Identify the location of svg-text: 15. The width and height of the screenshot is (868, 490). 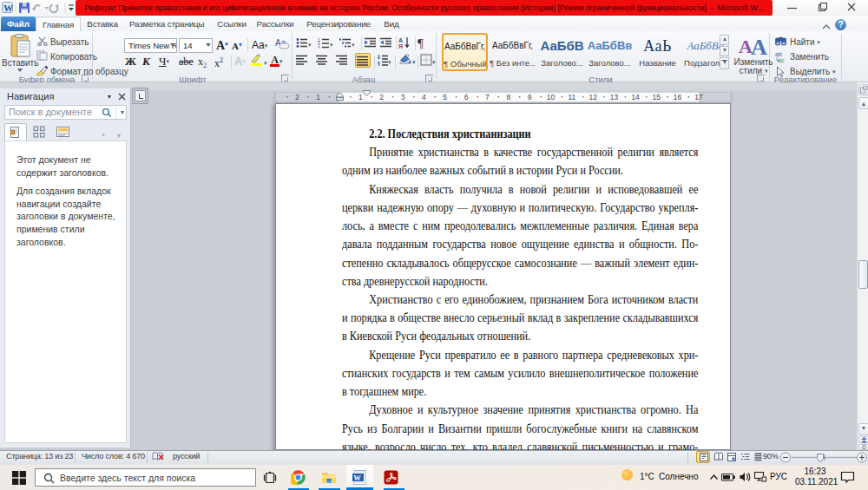
(656, 97).